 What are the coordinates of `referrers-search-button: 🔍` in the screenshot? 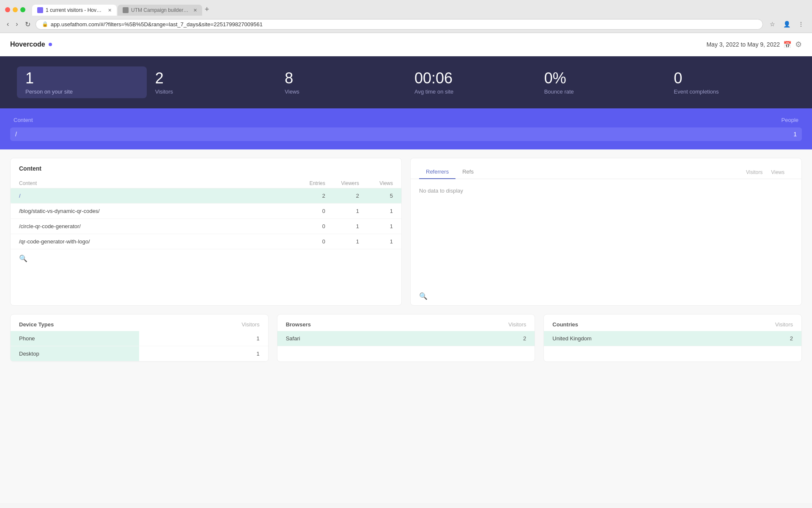 It's located at (423, 296).